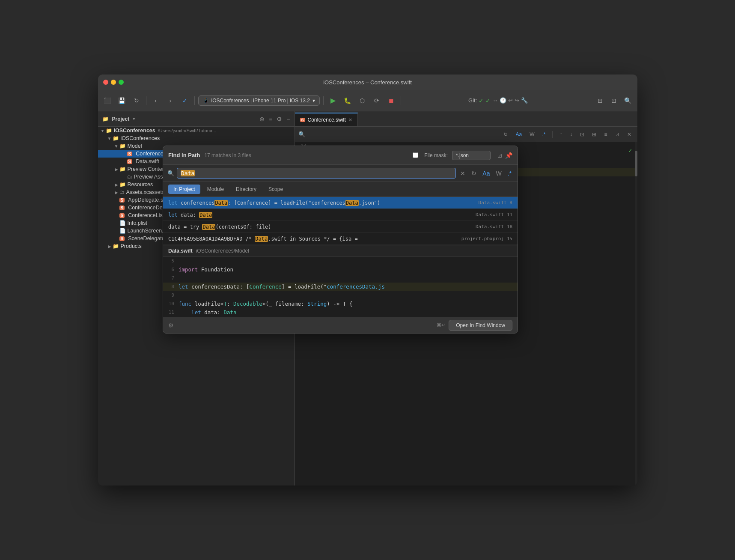 This screenshot has width=735, height=560. I want to click on refresh-icon: ↻, so click(137, 101).